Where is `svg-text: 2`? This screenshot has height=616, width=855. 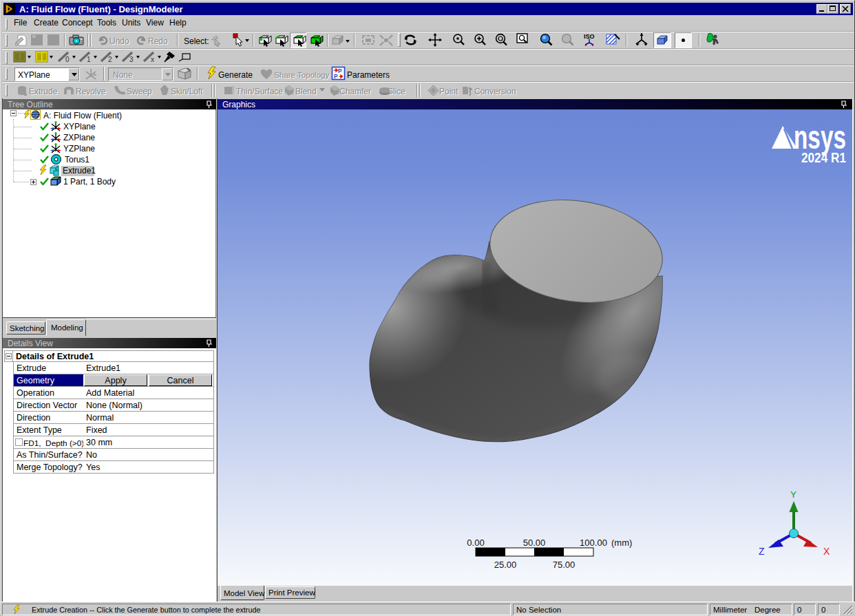
svg-text: 2 is located at coordinates (110, 59).